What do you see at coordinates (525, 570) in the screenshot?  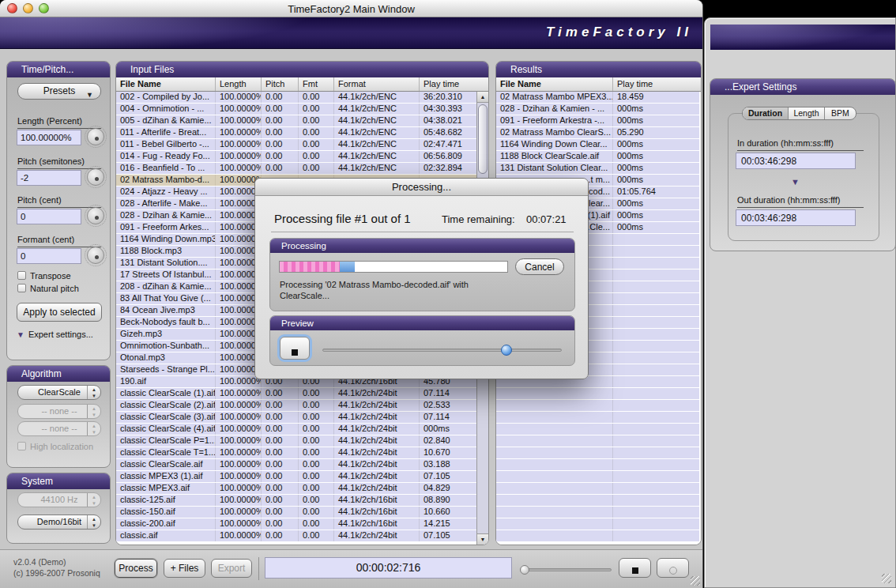 I see `playback-slider-knob` at bounding box center [525, 570].